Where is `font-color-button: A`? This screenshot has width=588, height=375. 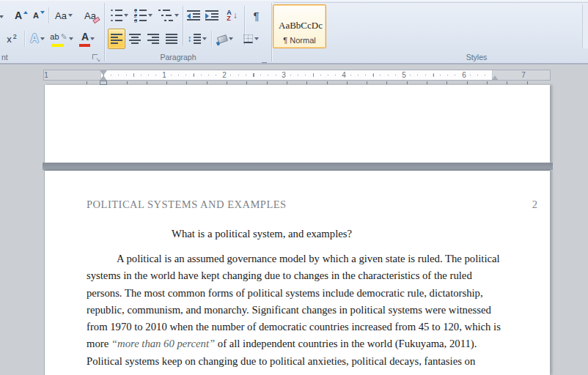 font-color-button: A is located at coordinates (88, 39).